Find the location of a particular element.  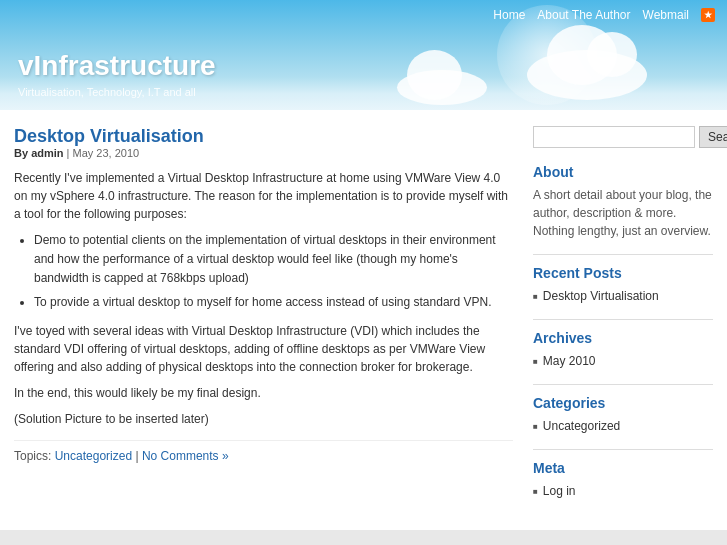

meta-title: Meta is located at coordinates (623, 468).